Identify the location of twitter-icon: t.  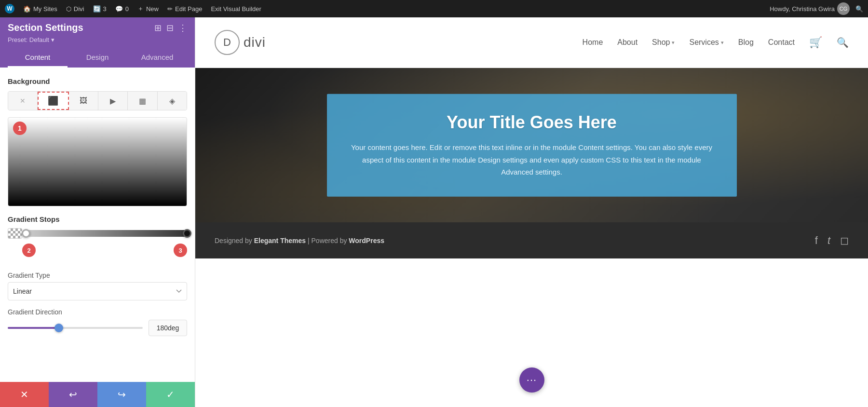
(829, 241).